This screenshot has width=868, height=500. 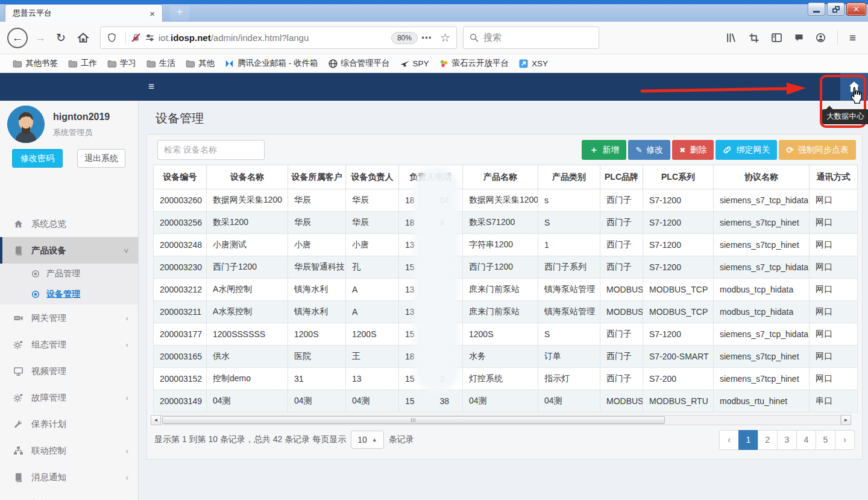 I want to click on messages-icon, so click(x=799, y=37).